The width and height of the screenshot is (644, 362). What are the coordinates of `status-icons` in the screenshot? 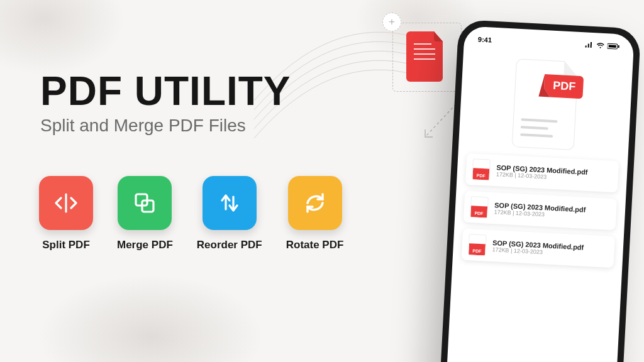 It's located at (602, 45).